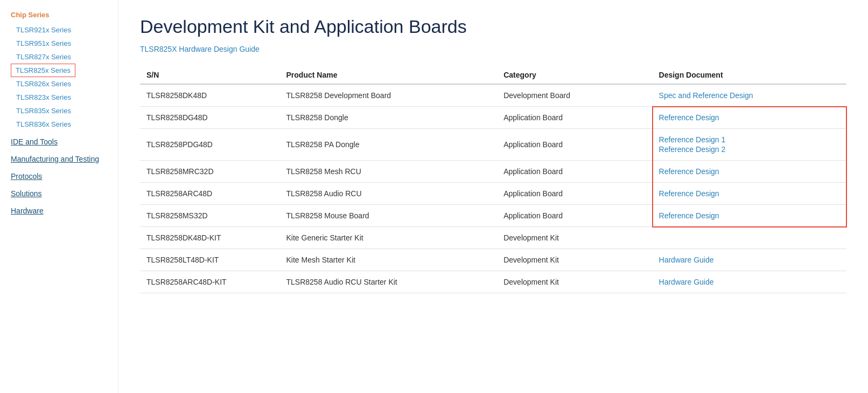 The width and height of the screenshot is (868, 393). Describe the element at coordinates (65, 84) in the screenshot. I see `sidebar-item-tlsr826x: TLSR826x Series` at that location.